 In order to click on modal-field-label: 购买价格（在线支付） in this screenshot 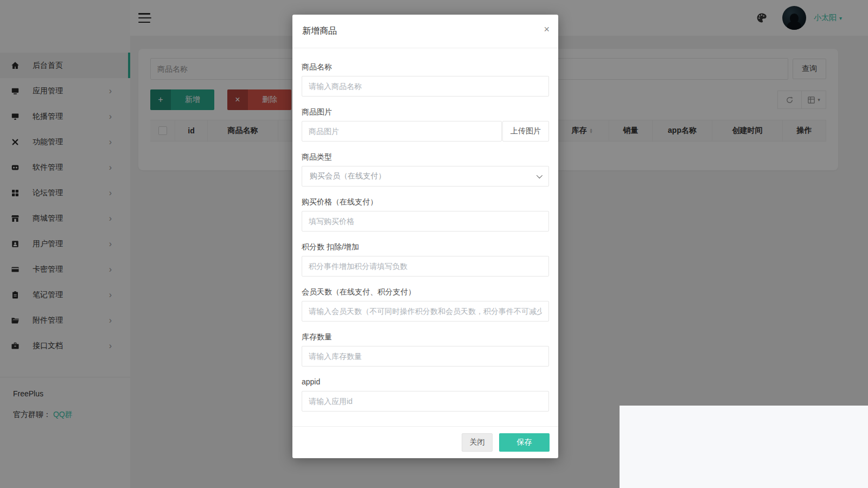, I will do `click(425, 202)`.